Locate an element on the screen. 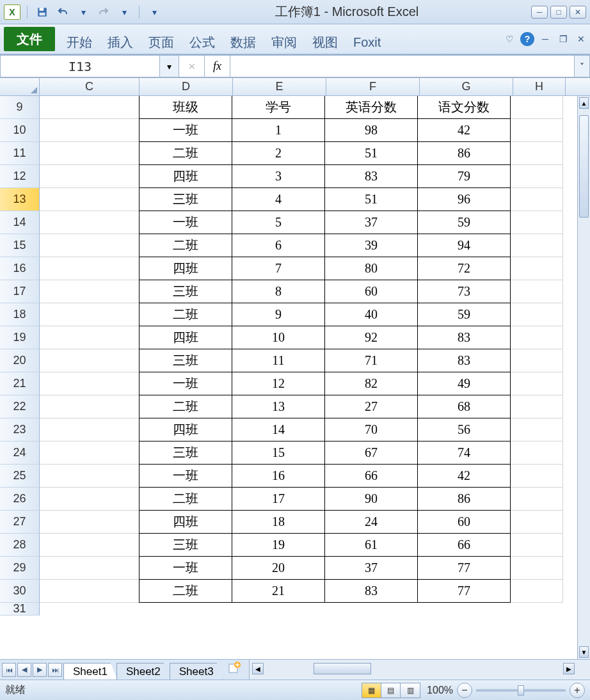  row-header-10: 10 is located at coordinates (20, 131).